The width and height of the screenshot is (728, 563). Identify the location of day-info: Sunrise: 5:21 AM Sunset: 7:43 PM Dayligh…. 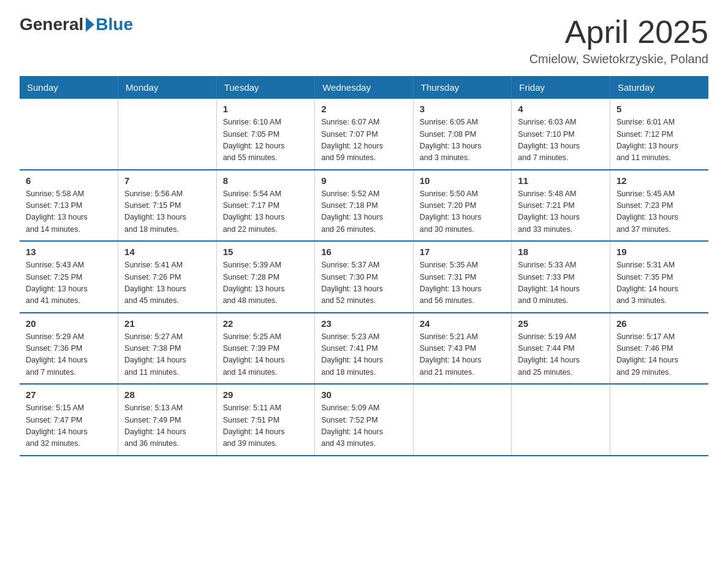
(463, 355).